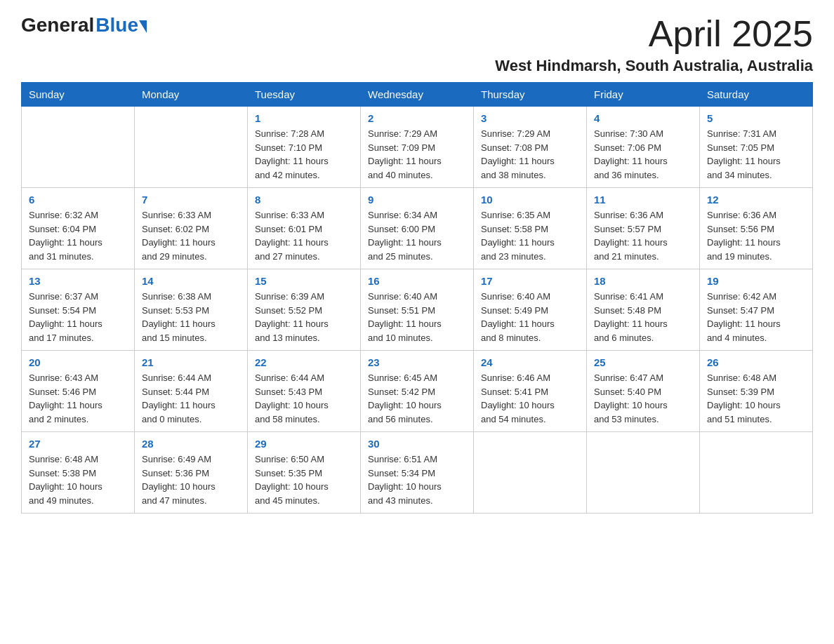 The image size is (834, 644). What do you see at coordinates (417, 147) in the screenshot?
I see `calendar-week-row: 1Sunrise: 7:28 AM Sunset: 7:10 PM Daylig…` at bounding box center [417, 147].